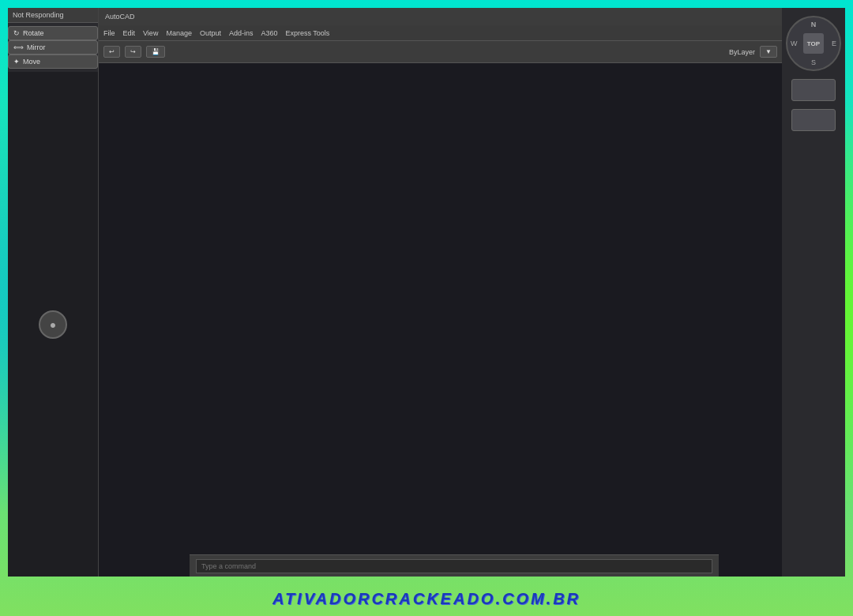  I want to click on save-btn: 💾, so click(156, 52).